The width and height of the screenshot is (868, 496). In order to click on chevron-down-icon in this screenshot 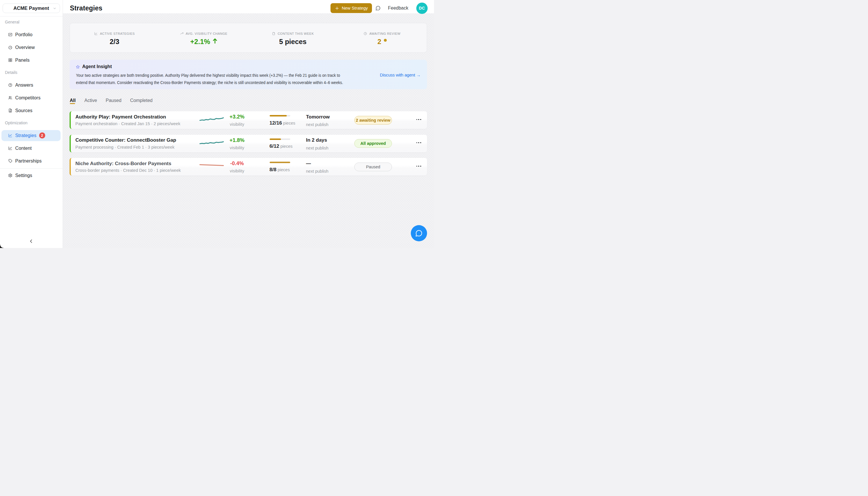, I will do `click(55, 8)`.